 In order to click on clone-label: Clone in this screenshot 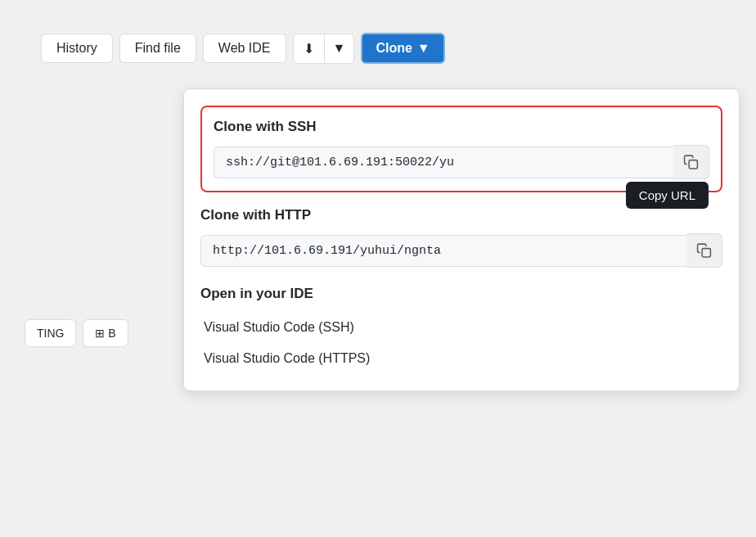, I will do `click(394, 48)`.